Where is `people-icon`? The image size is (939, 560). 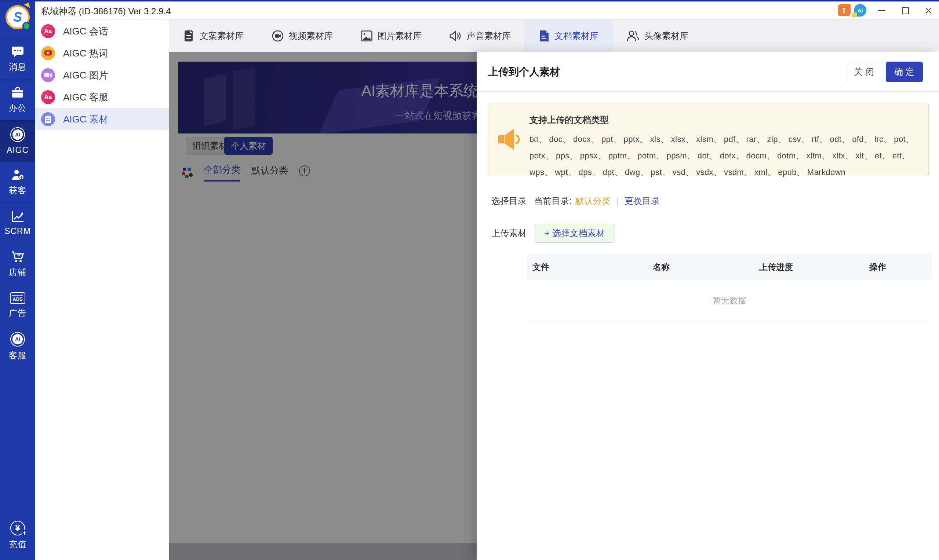
people-icon is located at coordinates (633, 36).